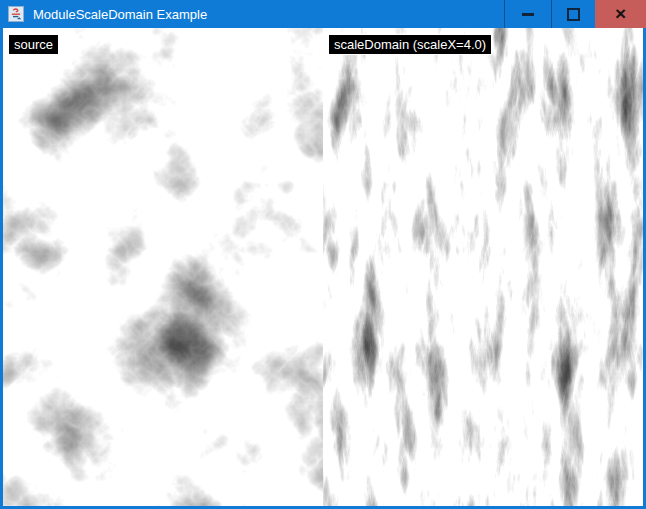 This screenshot has height=509, width=646. What do you see at coordinates (528, 14) in the screenshot?
I see `minimize-icon` at bounding box center [528, 14].